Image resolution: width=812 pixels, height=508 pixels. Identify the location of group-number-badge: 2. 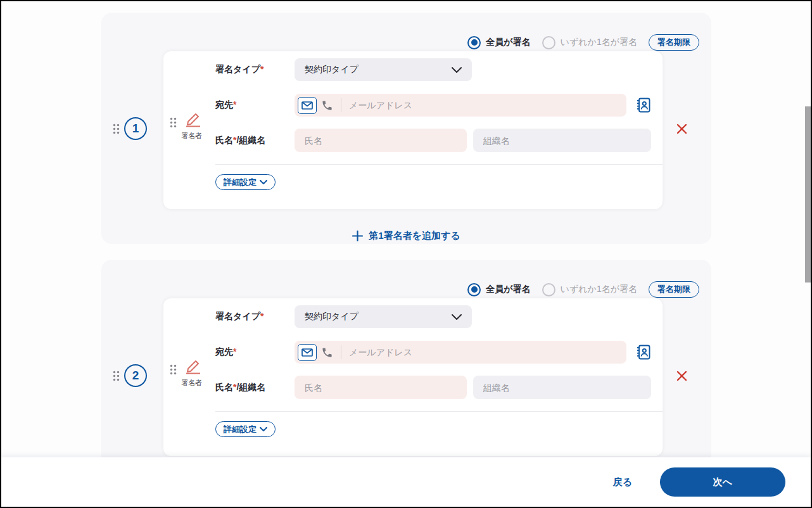
(136, 376).